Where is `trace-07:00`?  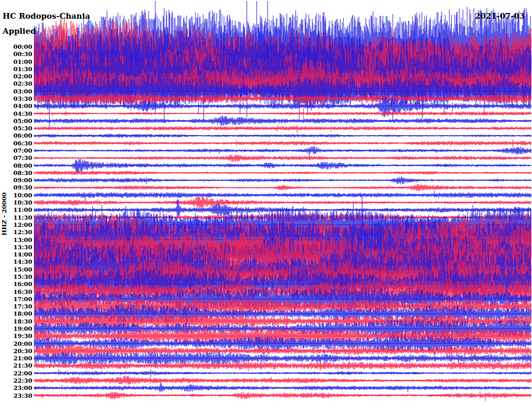 trace-07:00 is located at coordinates (283, 152).